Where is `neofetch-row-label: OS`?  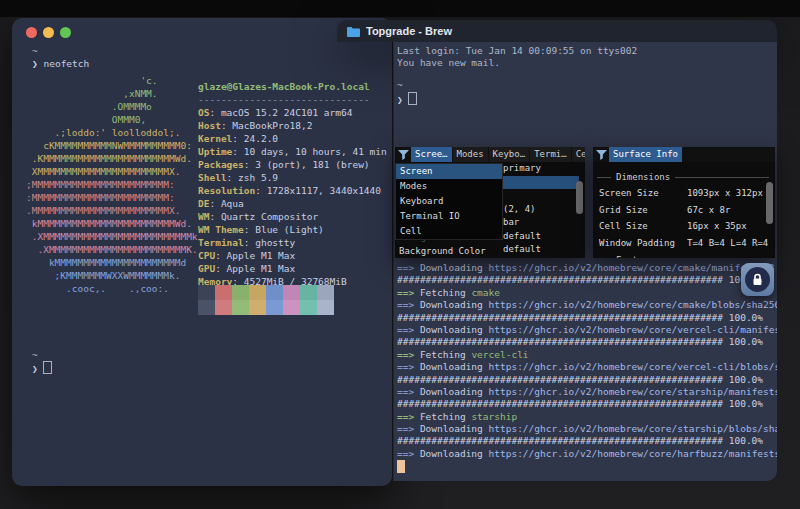
neofetch-row-label: OS is located at coordinates (204, 112).